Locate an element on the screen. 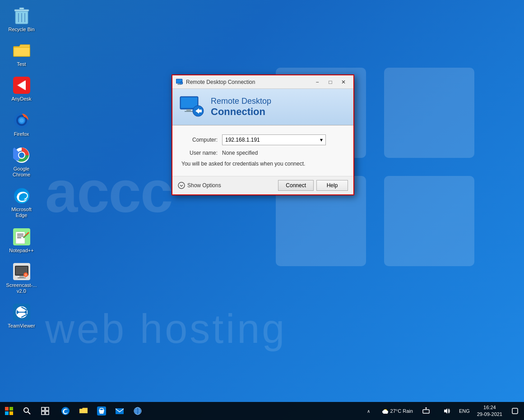 This screenshot has height=420, width=524. rdp-header-title: Remote Desktop Connection is located at coordinates (241, 107).